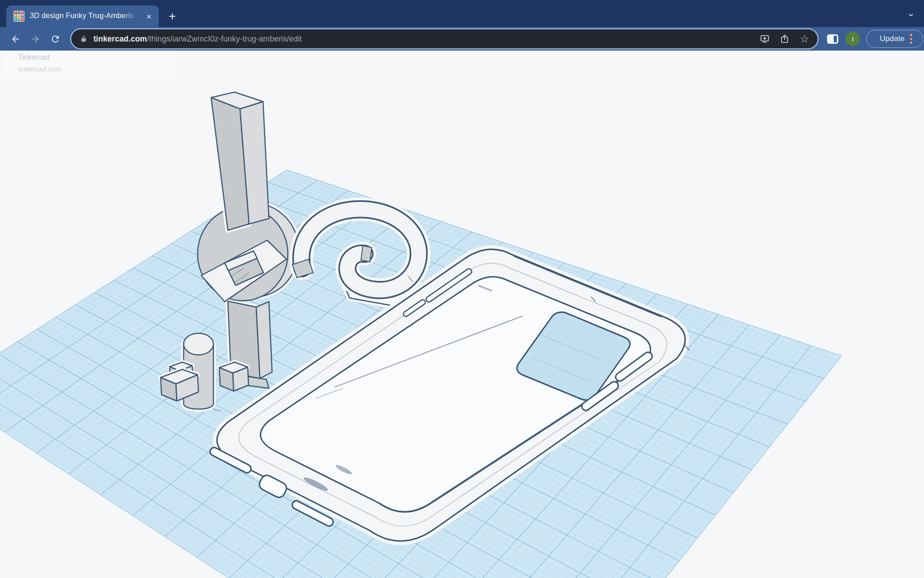 Image resolution: width=924 pixels, height=578 pixels. What do you see at coordinates (19, 16) in the screenshot?
I see `tinkercad-favicon-icon: TINKERCAD` at bounding box center [19, 16].